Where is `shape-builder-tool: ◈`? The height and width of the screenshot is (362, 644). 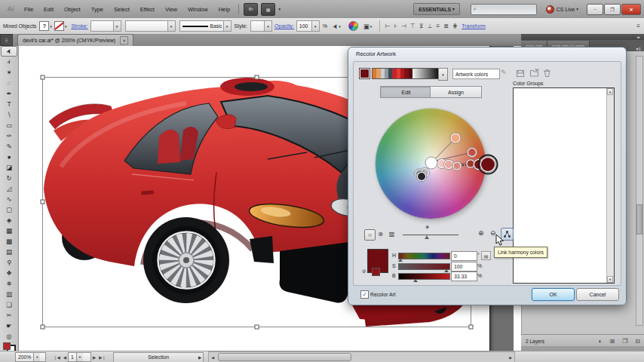 shape-builder-tool: ◈ is located at coordinates (9, 220).